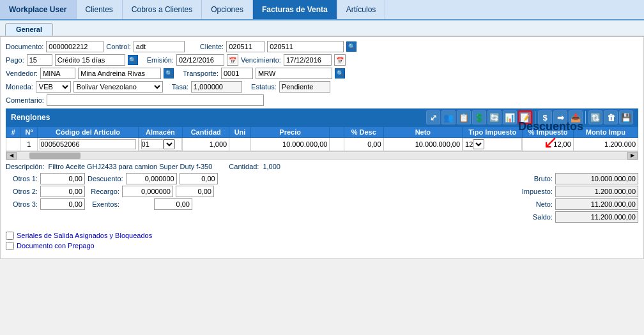 The width and height of the screenshot is (644, 335). What do you see at coordinates (55, 156) in the screenshot?
I see `hscrollbar-thumb` at bounding box center [55, 156].